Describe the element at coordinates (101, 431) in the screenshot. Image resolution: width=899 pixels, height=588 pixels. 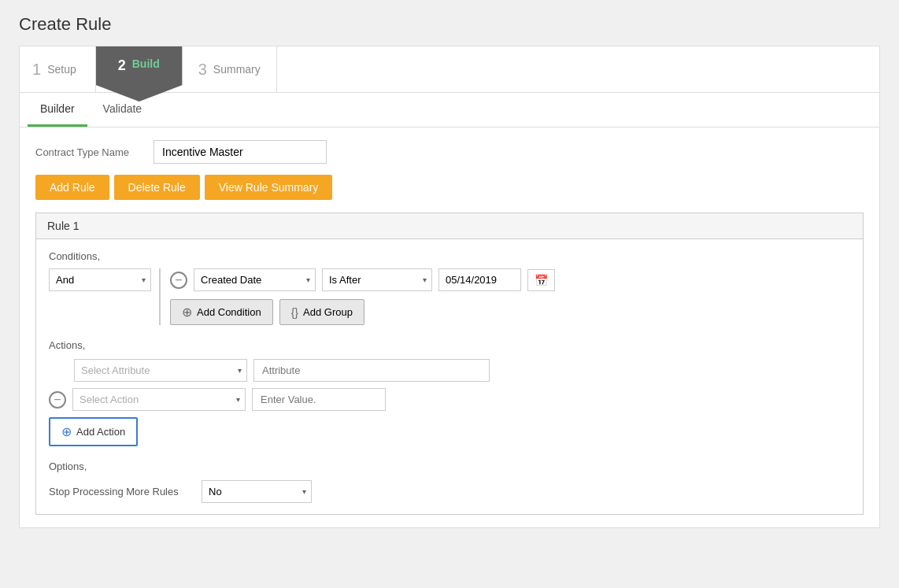
I see `add-action-label: Add Action` at that location.